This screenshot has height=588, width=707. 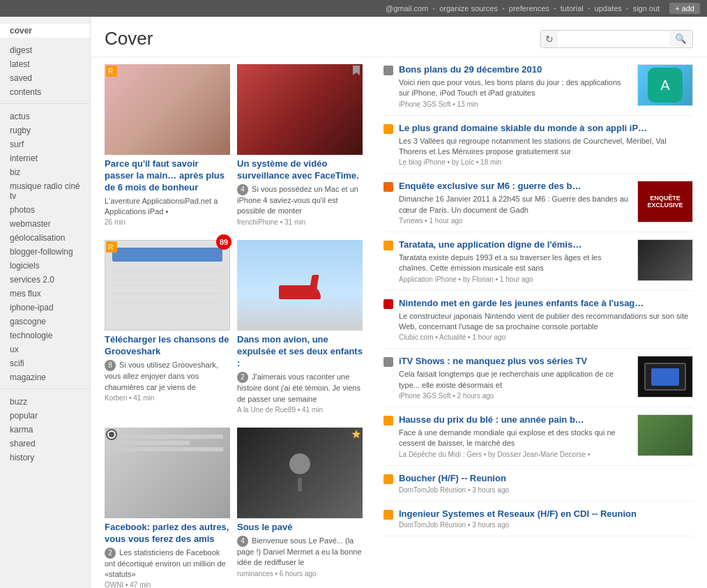 I want to click on sidebar-item-geolocalisation: géolocalisation, so click(x=45, y=238).